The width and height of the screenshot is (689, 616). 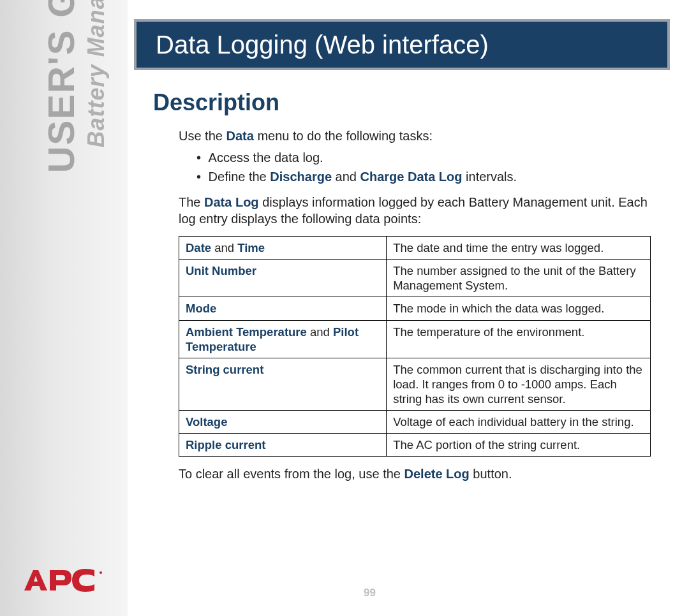 I want to click on term-cell: Unit Number, so click(x=283, y=278).